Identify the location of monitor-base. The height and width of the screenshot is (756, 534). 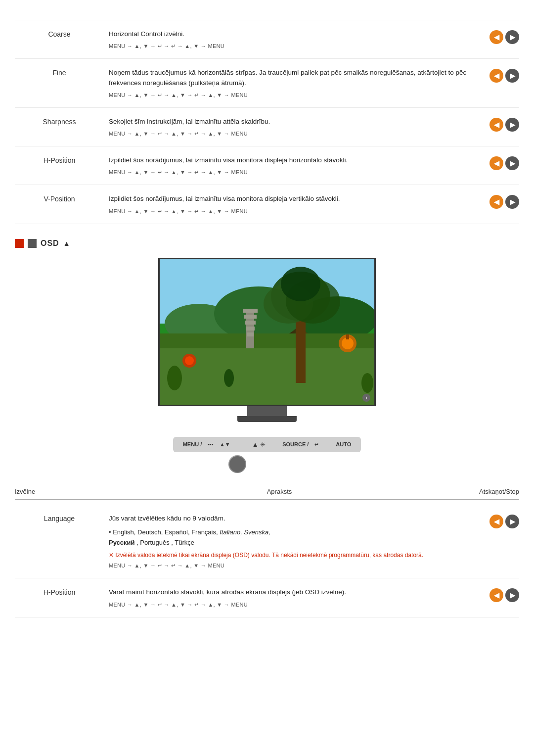
(267, 419).